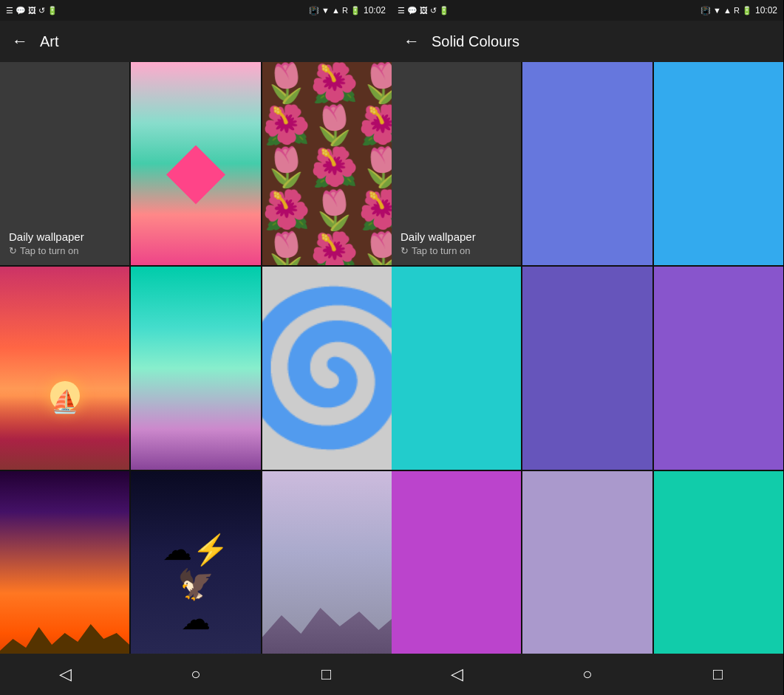  I want to click on daily-wallpaper-cell-left: Daily wallpaper ↻ Tap to turn on, so click(65, 164).